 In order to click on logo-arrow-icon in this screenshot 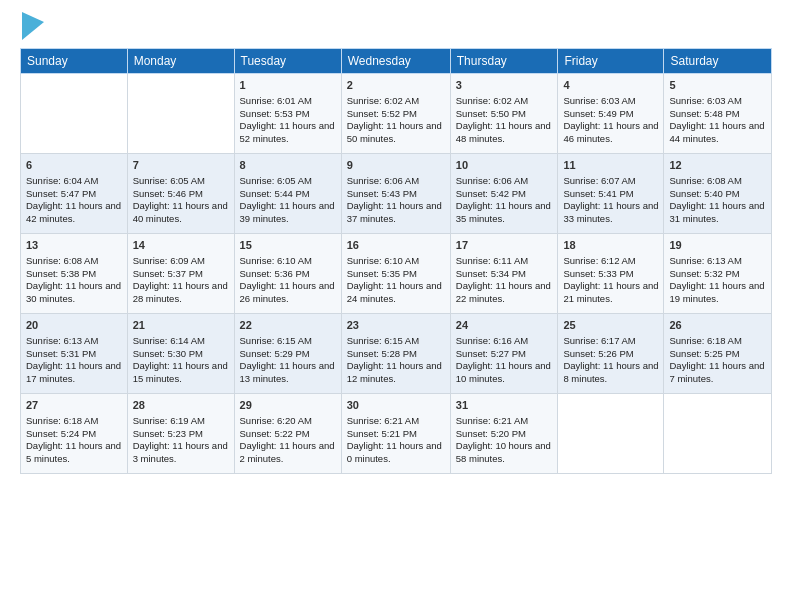, I will do `click(33, 26)`.